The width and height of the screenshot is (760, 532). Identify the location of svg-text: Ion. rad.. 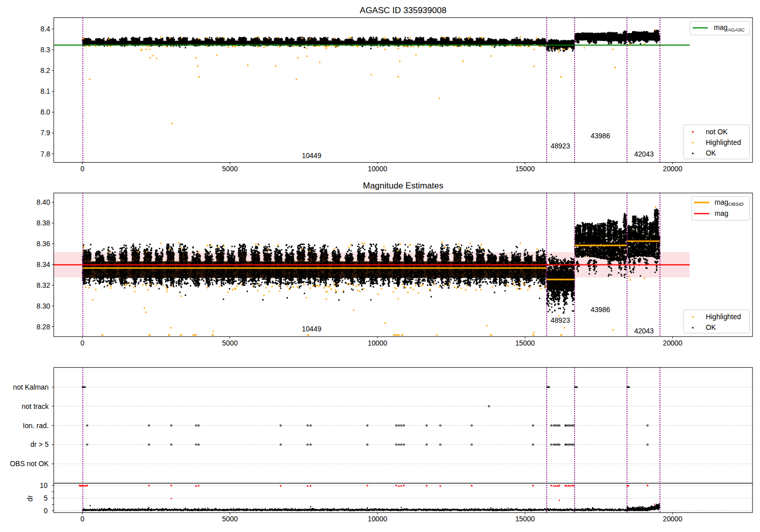
(35, 426).